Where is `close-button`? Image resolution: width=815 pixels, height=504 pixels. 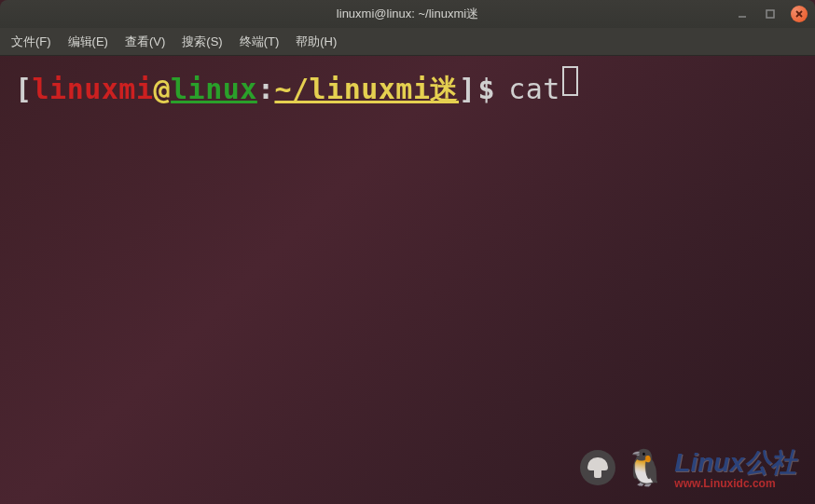
close-button is located at coordinates (799, 14).